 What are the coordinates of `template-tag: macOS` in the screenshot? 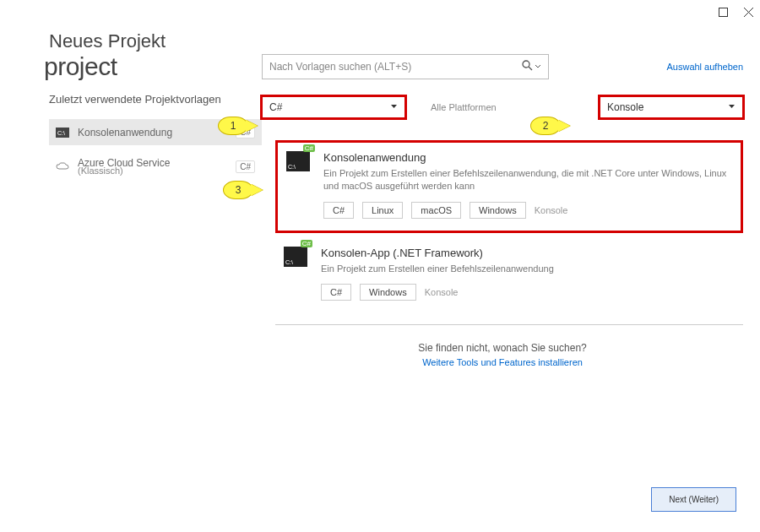 It's located at (436, 210).